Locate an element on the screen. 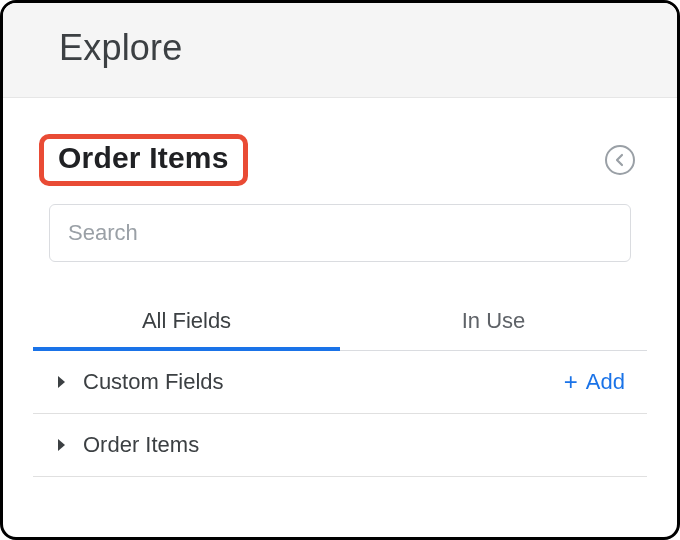 The image size is (680, 540). panel-title-highlight: Order Items is located at coordinates (144, 160).